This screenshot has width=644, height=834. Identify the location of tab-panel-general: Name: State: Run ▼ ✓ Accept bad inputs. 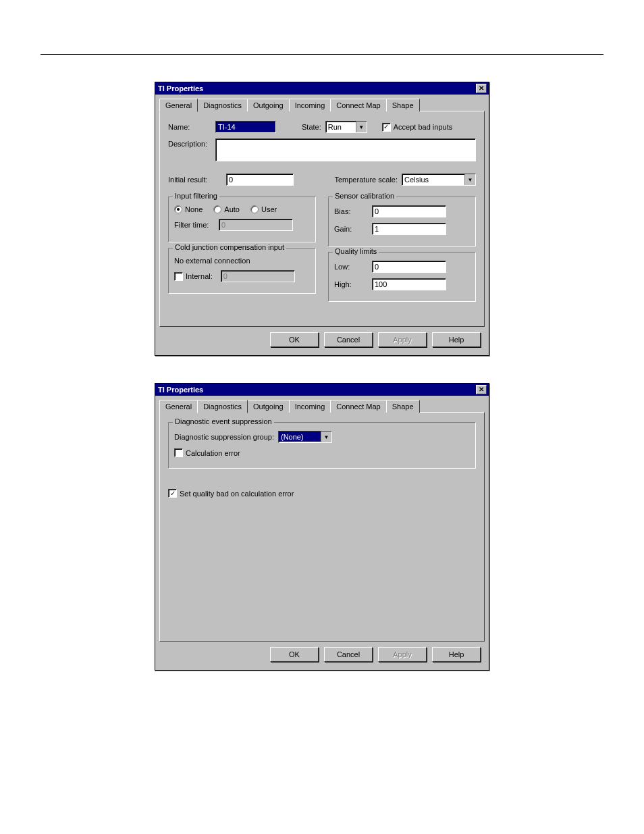
(322, 219).